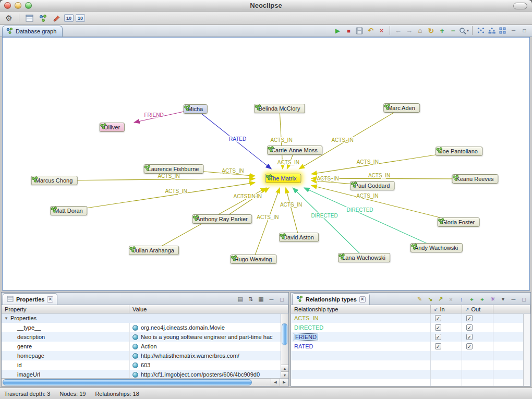 The height and width of the screenshot is (399, 532). Describe the element at coordinates (478, 309) in the screenshot. I see `column-header-out: ↗Out` at that location.